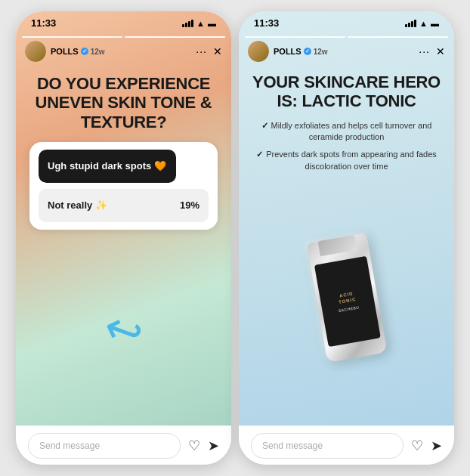 The image size is (470, 476). I want to click on right-time: 11:33, so click(266, 23).